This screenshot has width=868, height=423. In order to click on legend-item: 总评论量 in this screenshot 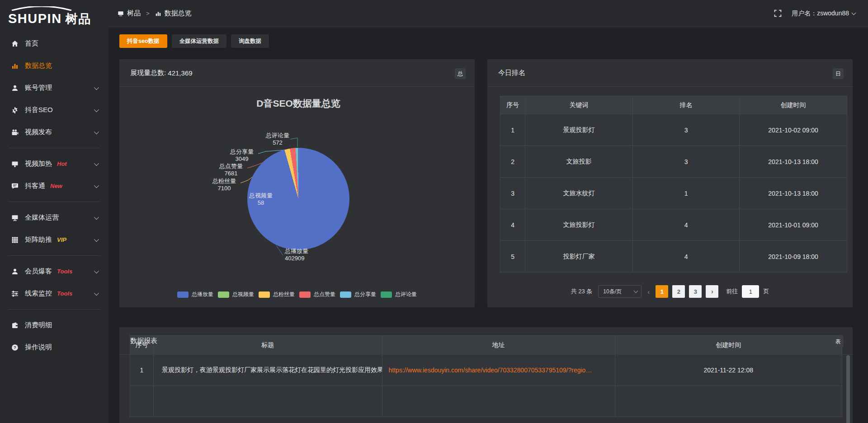, I will do `click(399, 295)`.